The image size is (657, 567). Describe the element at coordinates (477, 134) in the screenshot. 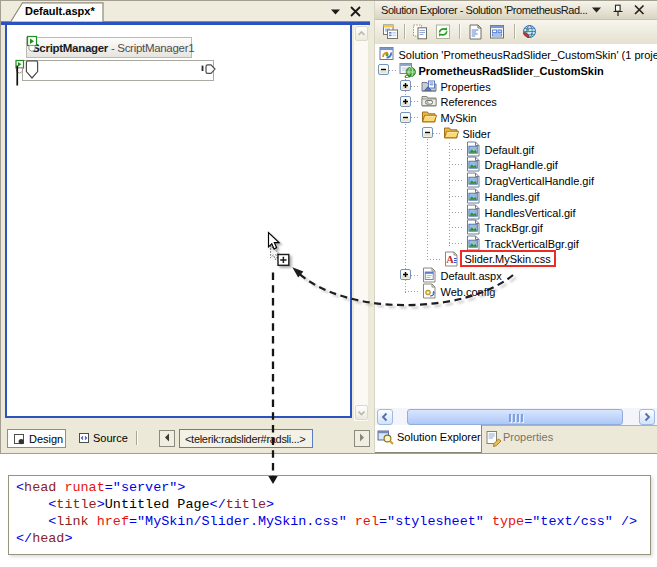

I see `tree-item-label: Slider` at that location.